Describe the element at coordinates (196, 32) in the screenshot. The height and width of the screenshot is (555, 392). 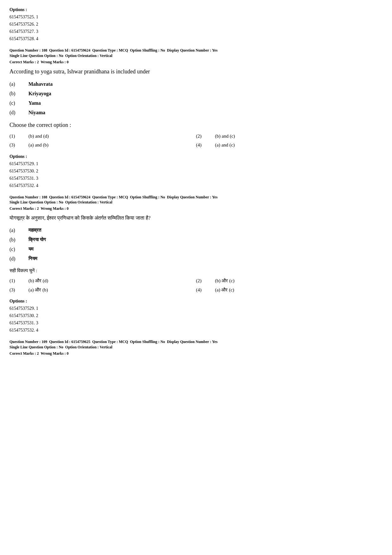
I see `option-item: 61547537527. 3` at that location.